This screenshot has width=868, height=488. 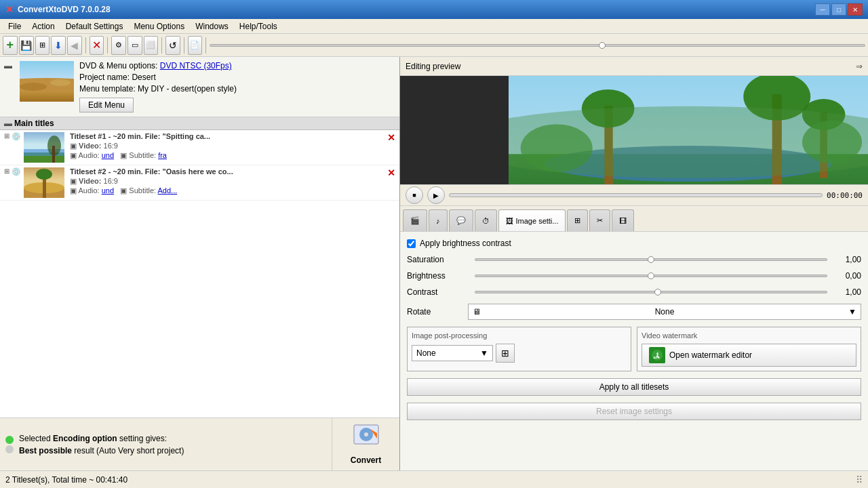 What do you see at coordinates (599, 221) in the screenshot?
I see `cut-tab-icon: ✂` at bounding box center [599, 221].